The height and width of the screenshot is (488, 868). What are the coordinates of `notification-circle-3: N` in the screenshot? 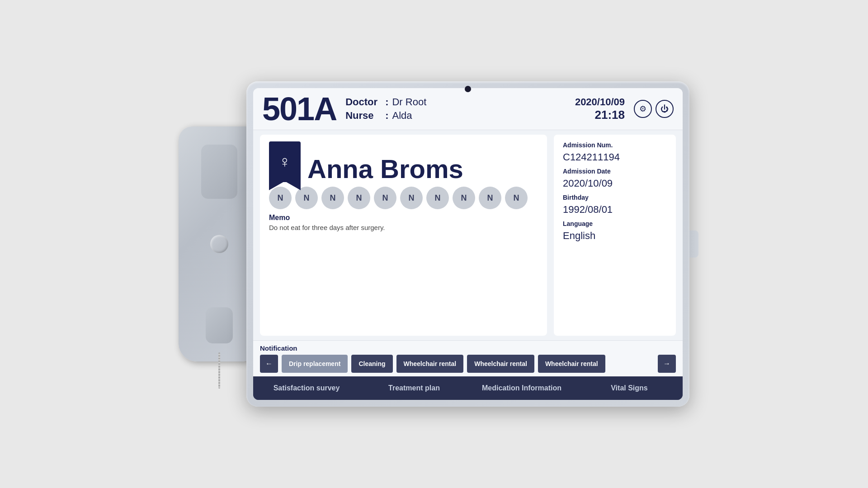 It's located at (359, 198).